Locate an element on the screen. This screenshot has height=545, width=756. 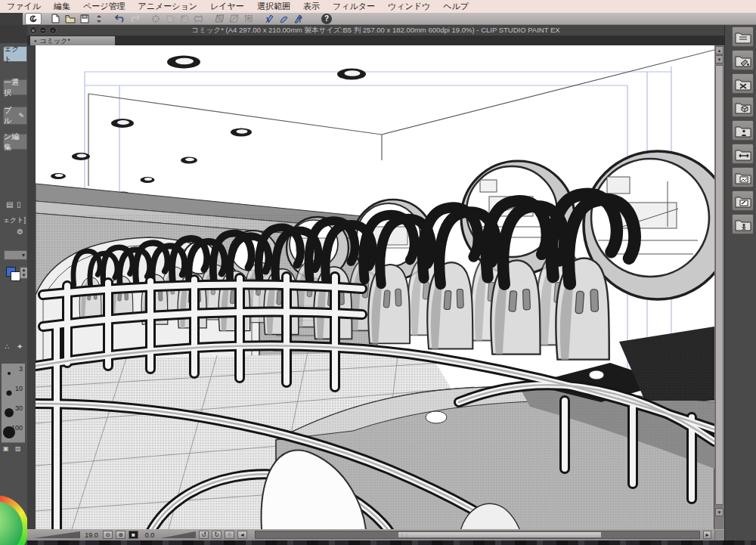
selection-extra-icon is located at coordinates (198, 18).